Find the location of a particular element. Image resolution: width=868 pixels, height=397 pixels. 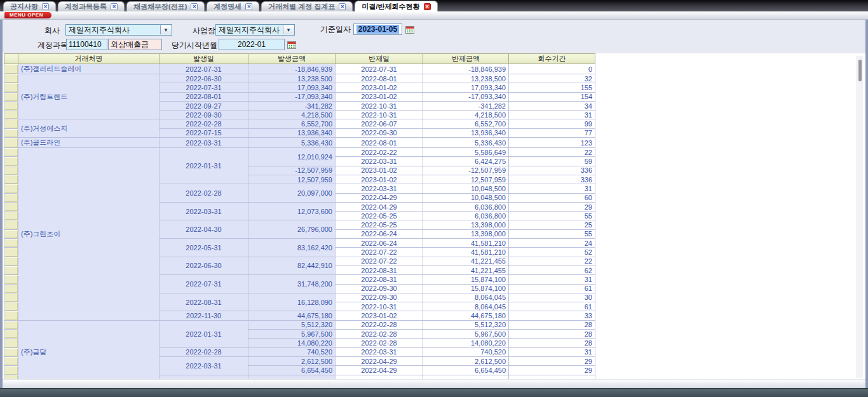

site-select: 제일저지주식회사 ▾ is located at coordinates (255, 30).